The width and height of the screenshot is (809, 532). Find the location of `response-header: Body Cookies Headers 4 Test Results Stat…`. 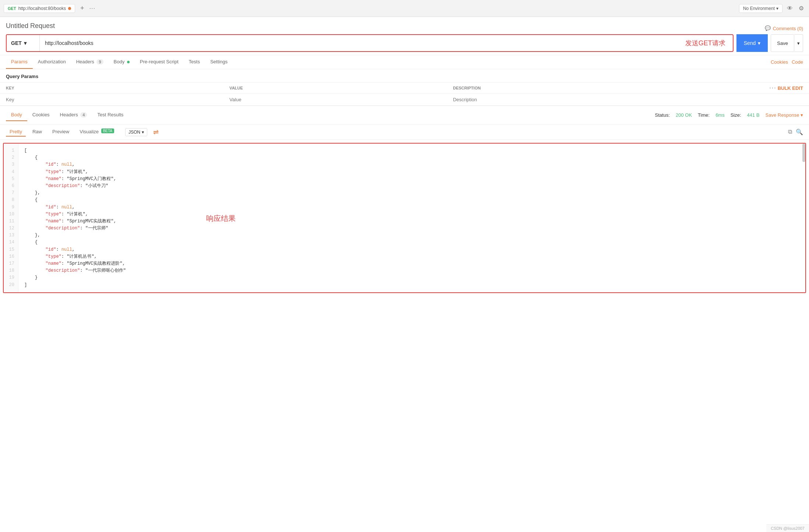

response-header: Body Cookies Headers 4 Test Results Stat… is located at coordinates (404, 115).